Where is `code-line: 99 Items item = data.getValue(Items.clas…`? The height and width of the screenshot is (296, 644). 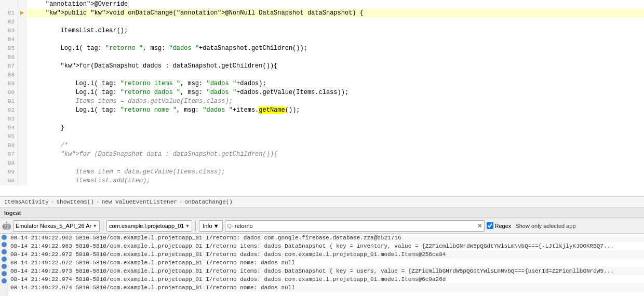
code-line: 99 Items item = data.getValue(Items.clas… is located at coordinates (322, 172).